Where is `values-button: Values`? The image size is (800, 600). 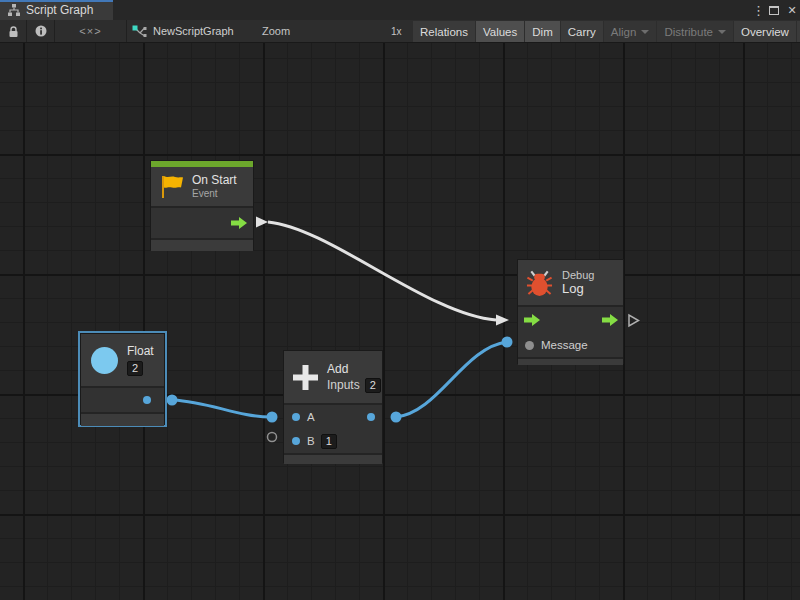
values-button: Values is located at coordinates (500, 32).